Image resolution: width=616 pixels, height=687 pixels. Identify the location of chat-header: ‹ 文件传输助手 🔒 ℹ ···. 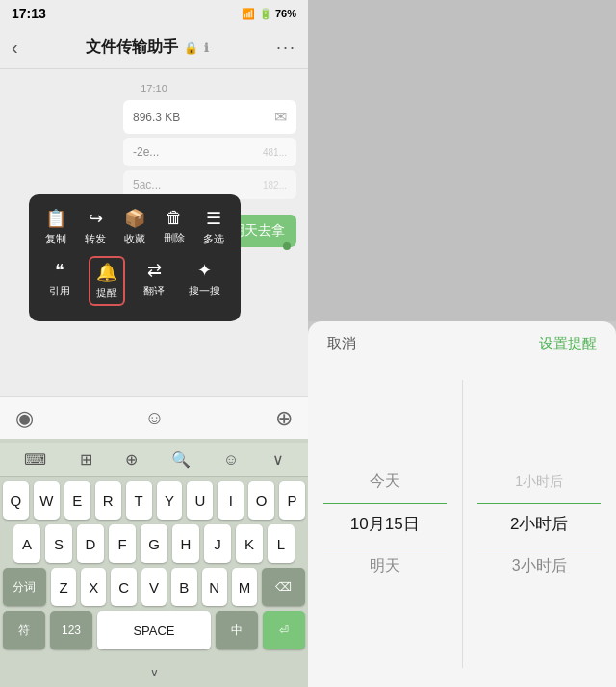
(154, 48).